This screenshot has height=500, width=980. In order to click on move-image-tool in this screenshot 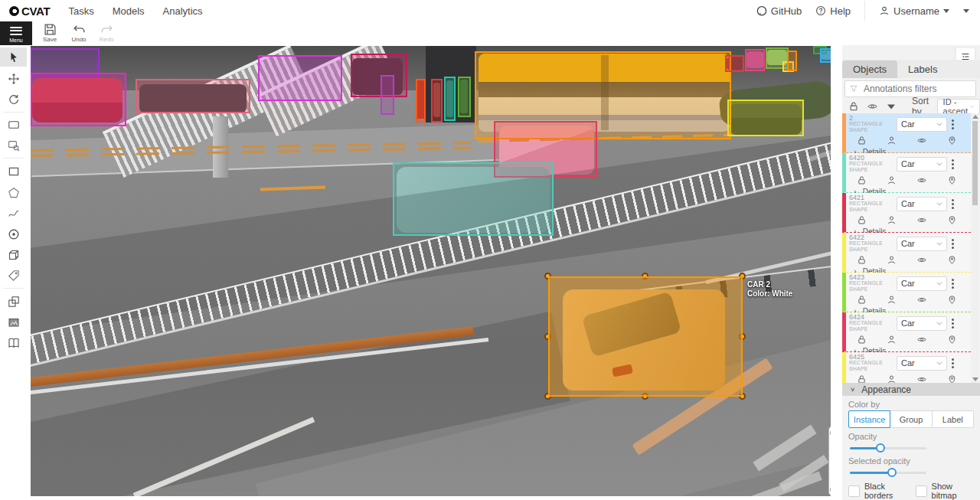, I will do `click(14, 78)`.